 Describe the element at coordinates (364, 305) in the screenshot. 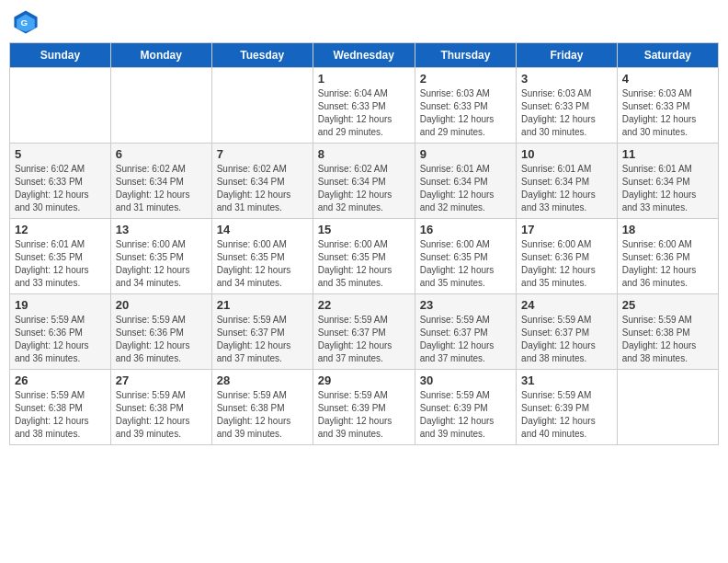

I see `day-number: 22` at that location.